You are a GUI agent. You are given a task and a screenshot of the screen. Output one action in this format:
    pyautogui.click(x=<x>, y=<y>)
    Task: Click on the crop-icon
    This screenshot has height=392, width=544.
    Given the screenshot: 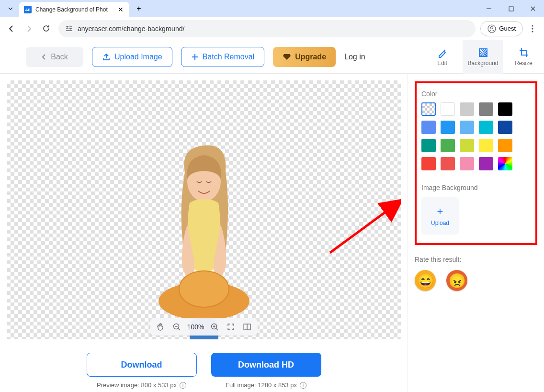 What is the action you would take?
    pyautogui.click(x=524, y=53)
    